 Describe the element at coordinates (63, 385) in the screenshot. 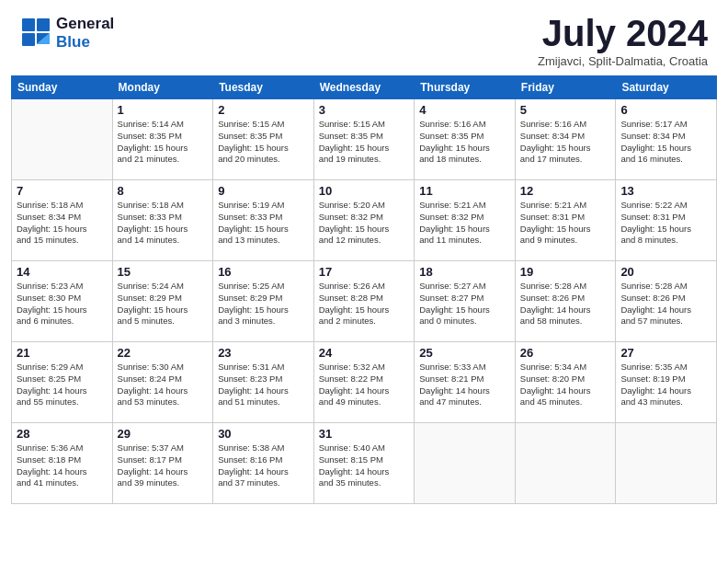

I see `day-info: Sunrise: 5:29 AM Sunset: 8:25 PM Dayligh…` at that location.